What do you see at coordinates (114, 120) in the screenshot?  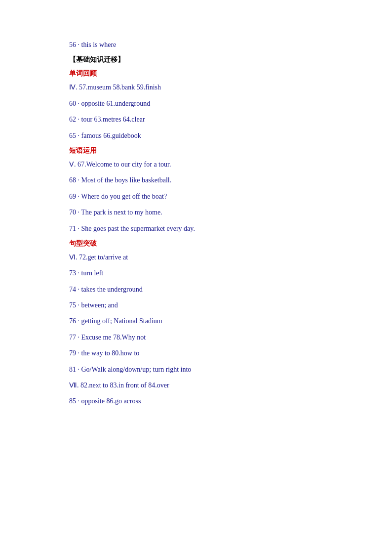 I see `line-62-text: tour 63.metres 64.clear` at bounding box center [114, 120].